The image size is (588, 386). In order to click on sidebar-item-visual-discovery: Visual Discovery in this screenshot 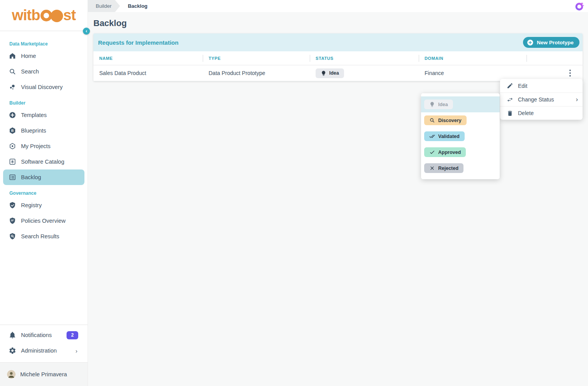, I will do `click(44, 87)`.